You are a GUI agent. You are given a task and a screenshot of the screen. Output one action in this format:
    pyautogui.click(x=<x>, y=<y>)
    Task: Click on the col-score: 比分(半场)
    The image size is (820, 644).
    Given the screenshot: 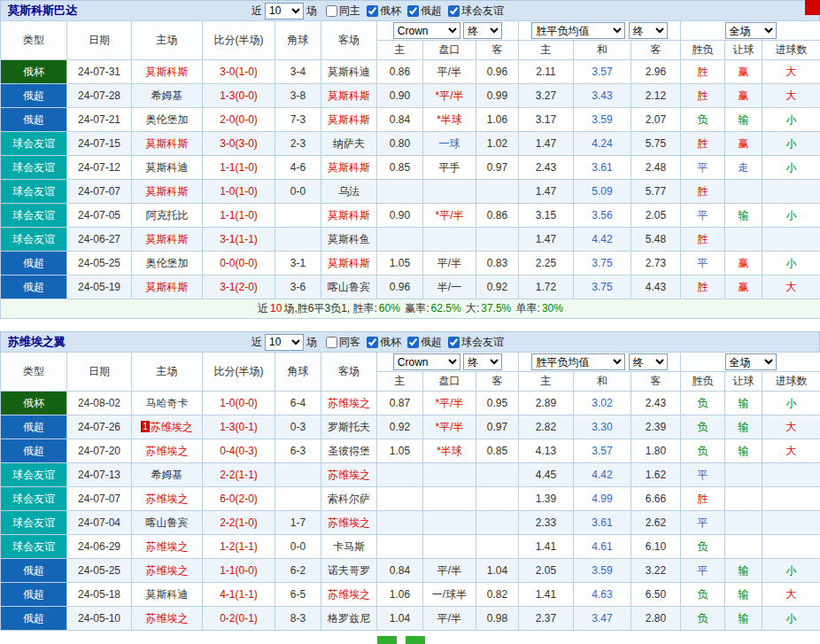 What is the action you would take?
    pyautogui.click(x=239, y=41)
    